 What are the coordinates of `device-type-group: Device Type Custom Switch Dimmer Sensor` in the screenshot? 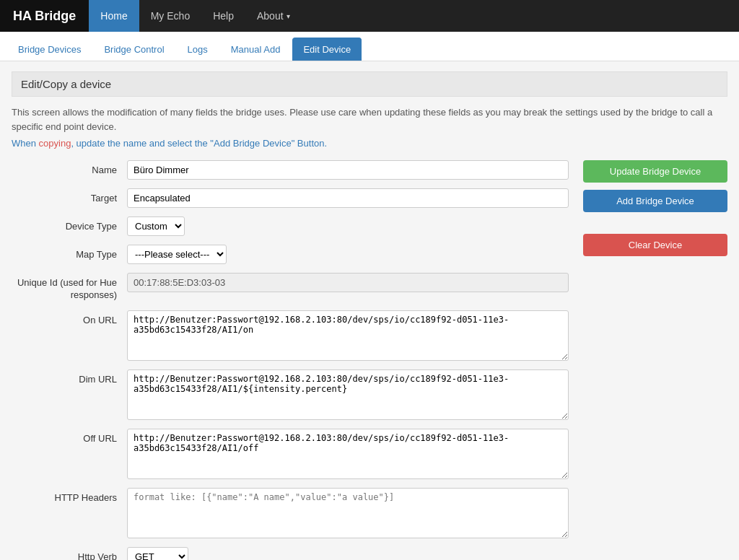 It's located at (290, 227).